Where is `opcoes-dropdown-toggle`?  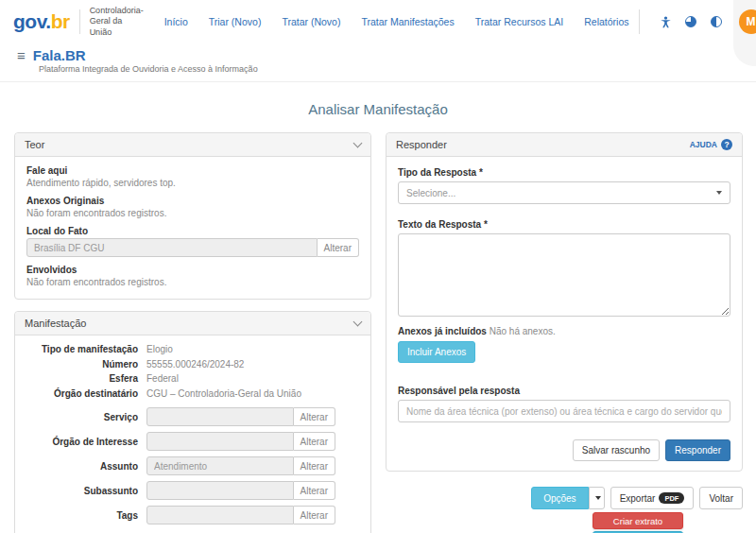
opcoes-dropdown-toggle is located at coordinates (597, 498).